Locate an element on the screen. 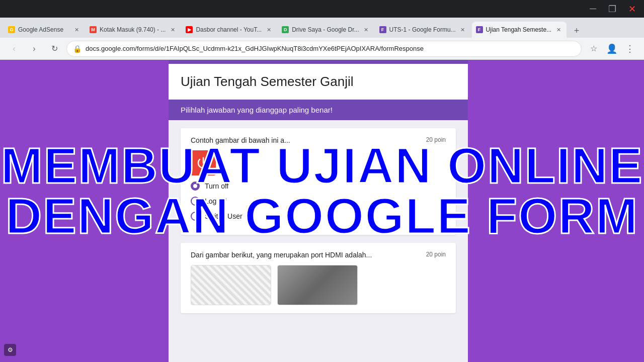  nav-bar: ‹ › ↻ 🔒 docs.google.com/forms/d/e/1FAIpQ… is located at coordinates (322, 49).